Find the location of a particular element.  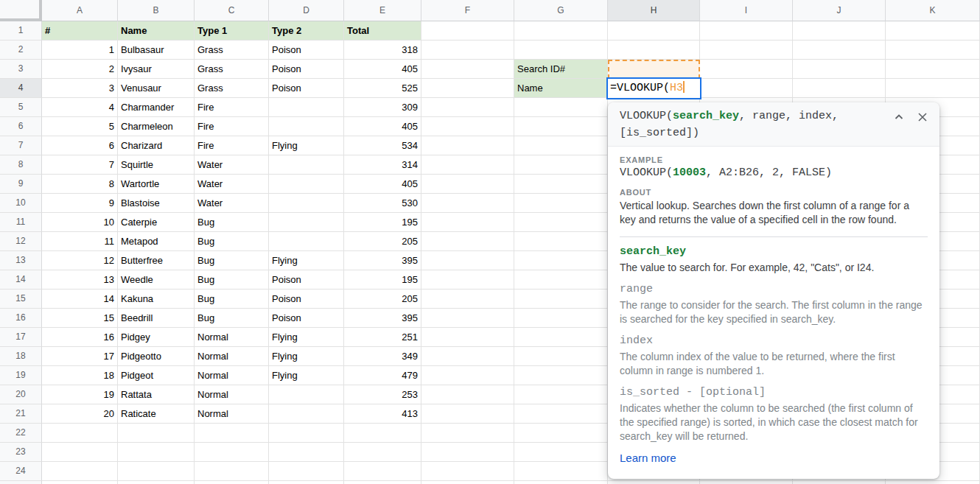

cell-C22 is located at coordinates (231, 433).